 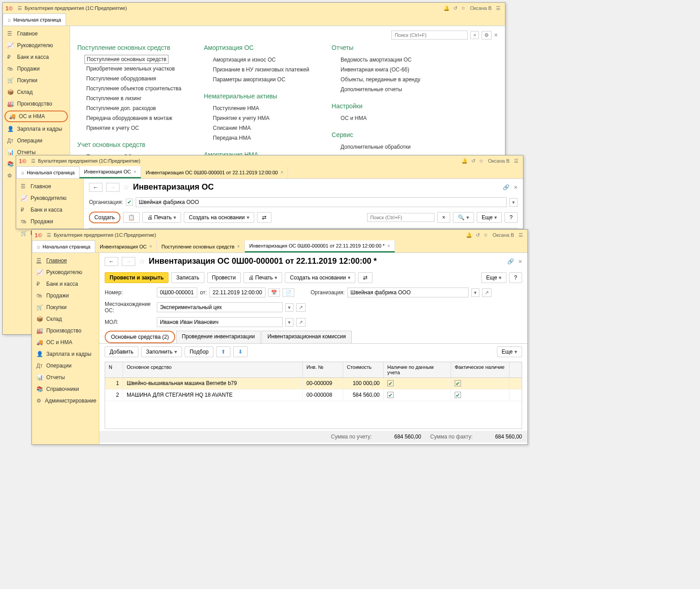 What do you see at coordinates (417, 370) in the screenshot?
I see `column-header: Наличие по данным учета` at bounding box center [417, 370].